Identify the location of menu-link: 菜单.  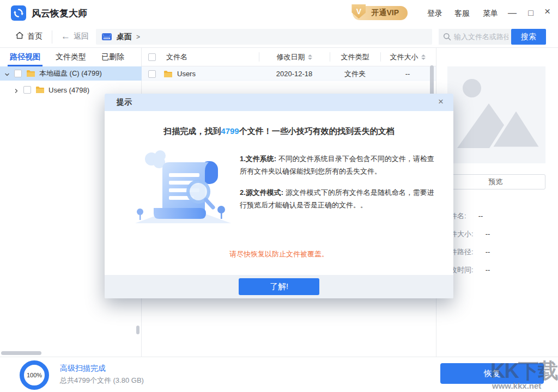
(490, 14).